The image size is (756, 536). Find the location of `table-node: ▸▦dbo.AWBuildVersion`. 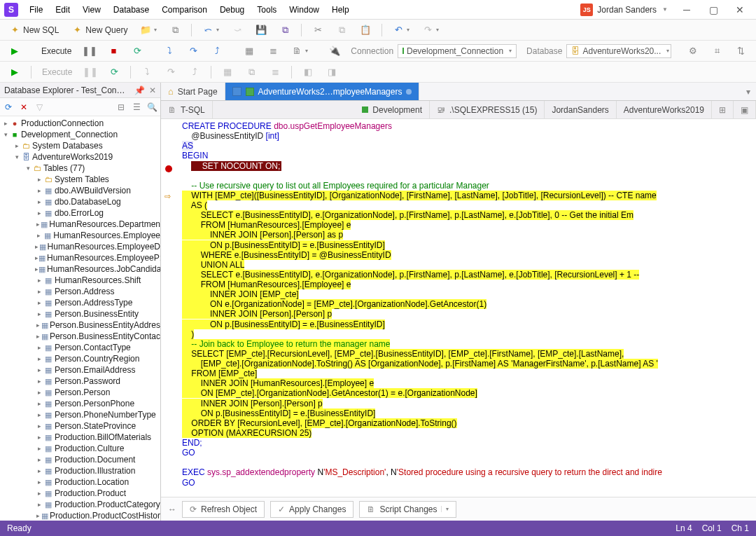

table-node: ▸▦dbo.AWBuildVersion is located at coordinates (80, 191).